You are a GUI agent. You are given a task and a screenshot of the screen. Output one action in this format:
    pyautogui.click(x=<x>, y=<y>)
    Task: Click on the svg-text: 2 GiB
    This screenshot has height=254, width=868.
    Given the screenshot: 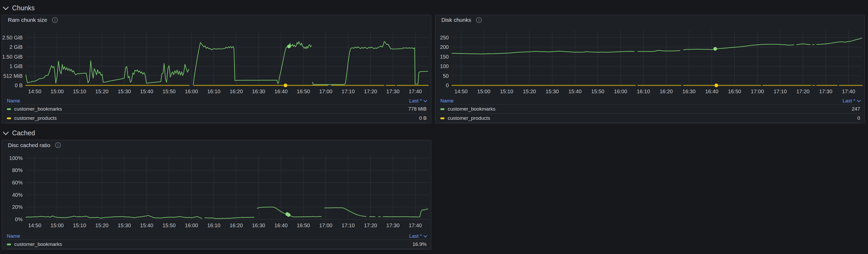 What is the action you would take?
    pyautogui.click(x=16, y=47)
    